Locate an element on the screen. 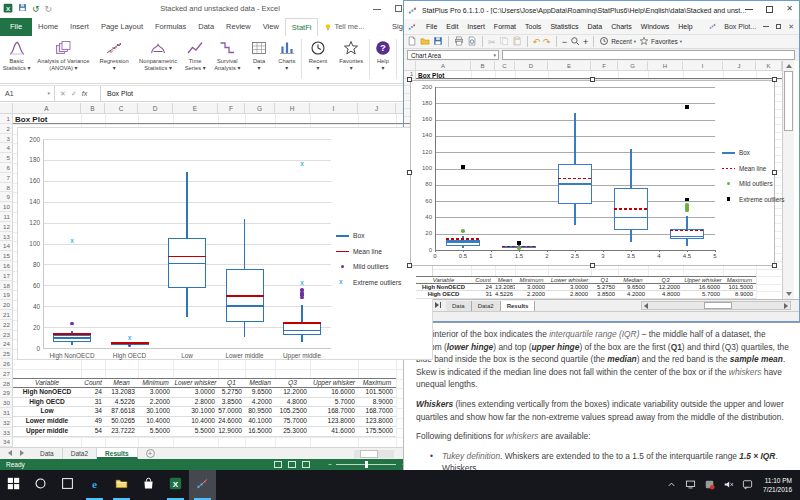  row-header-2: 2 is located at coordinates (6, 129).